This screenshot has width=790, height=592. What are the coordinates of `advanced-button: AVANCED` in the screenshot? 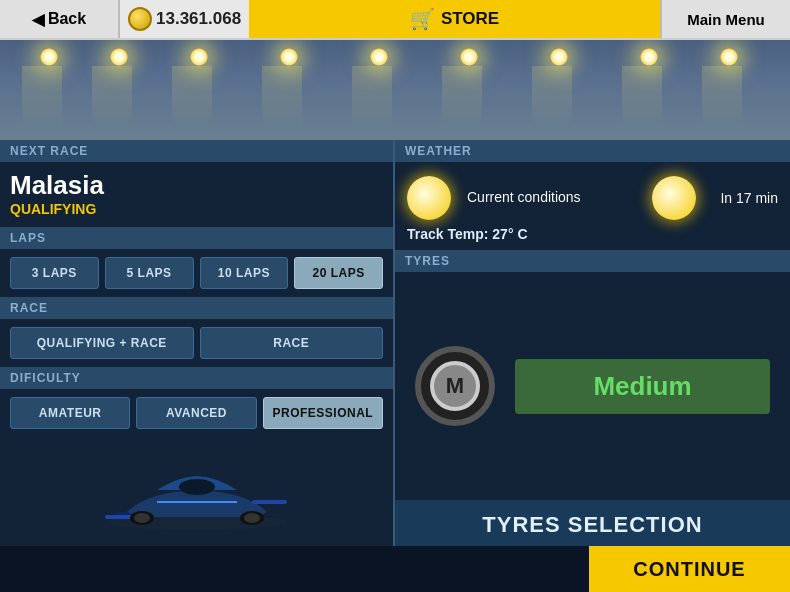 It's located at (196, 413).